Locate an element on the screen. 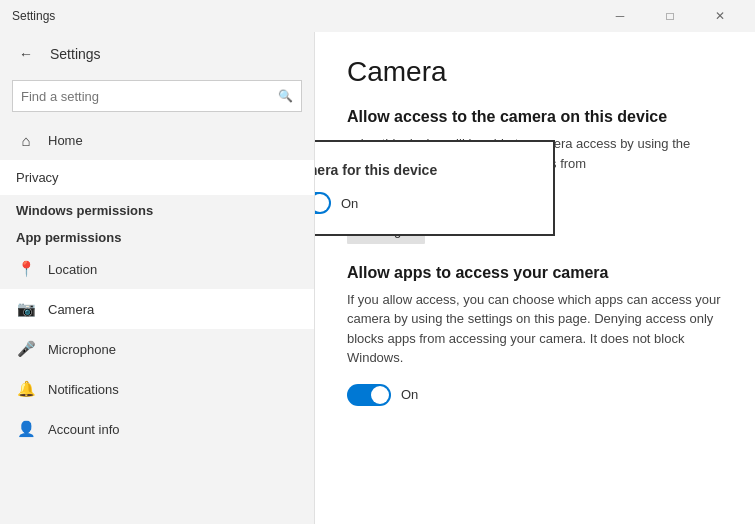  sidebar-header: ← Settings is located at coordinates (157, 54).